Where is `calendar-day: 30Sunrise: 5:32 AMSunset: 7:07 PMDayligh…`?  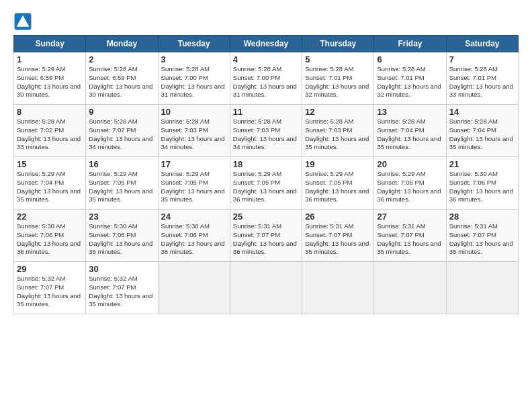 calendar-day: 30Sunrise: 5:32 AMSunset: 7:07 PMDayligh… is located at coordinates (122, 288).